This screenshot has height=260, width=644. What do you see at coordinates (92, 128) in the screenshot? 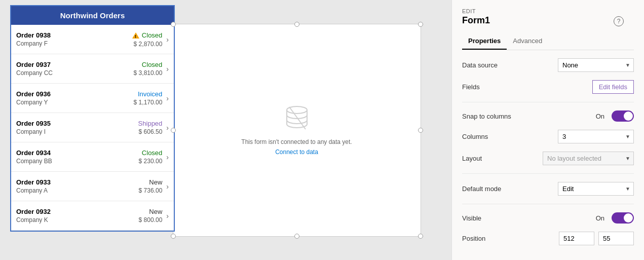
I see `list-item: Order 0935 Company I Shipped $ 606.50 ›` at bounding box center [92, 128].